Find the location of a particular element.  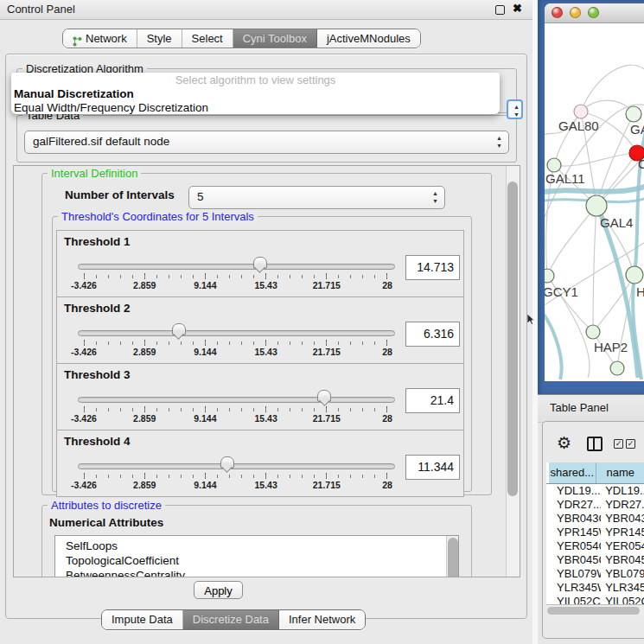

network-canvas: GAL80GACGAL11GAL4GCY1HHAP2 is located at coordinates (595, 202).